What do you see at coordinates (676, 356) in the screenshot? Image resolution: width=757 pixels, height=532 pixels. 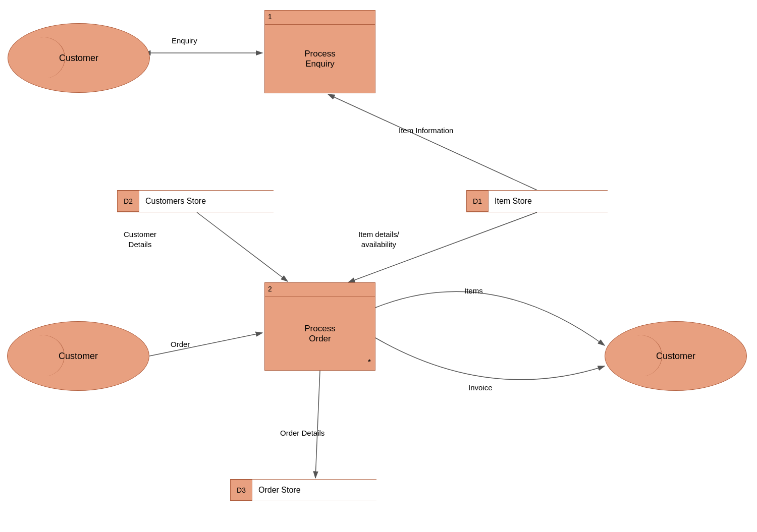 I see `customer3-entity: Customer` at bounding box center [676, 356].